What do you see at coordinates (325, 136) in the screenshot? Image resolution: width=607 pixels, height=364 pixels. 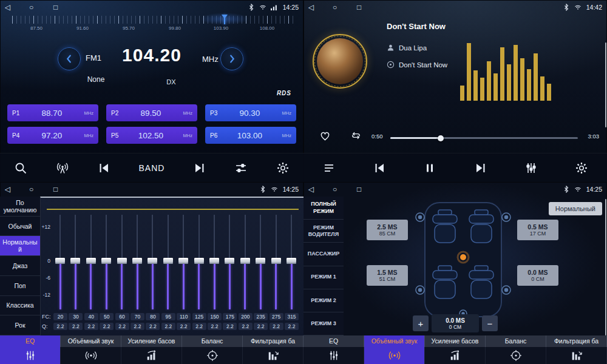 I see `favorite-heart-icon` at bounding box center [325, 136].